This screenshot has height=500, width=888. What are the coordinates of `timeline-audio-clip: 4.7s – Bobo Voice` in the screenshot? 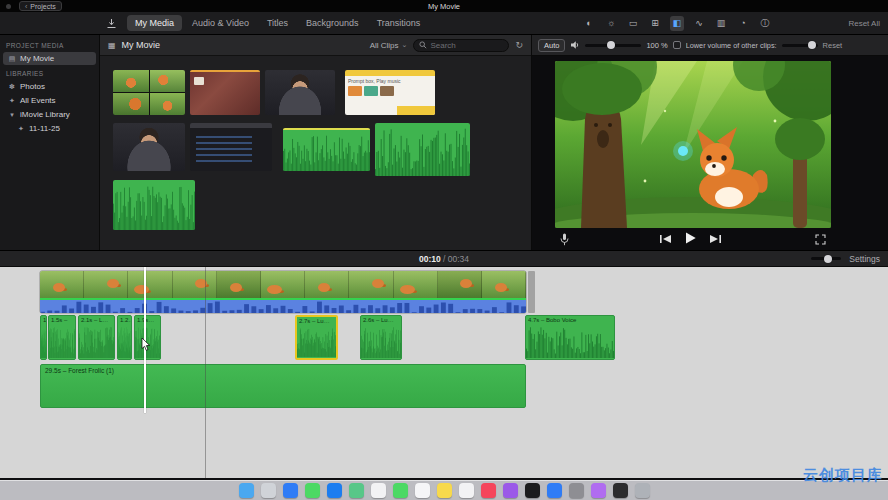 It's located at (570, 338).